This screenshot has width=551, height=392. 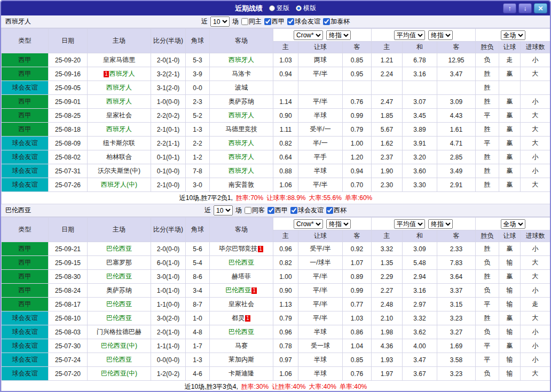 I want to click on team-name: 巴伦西亚(中), so click(x=119, y=373).